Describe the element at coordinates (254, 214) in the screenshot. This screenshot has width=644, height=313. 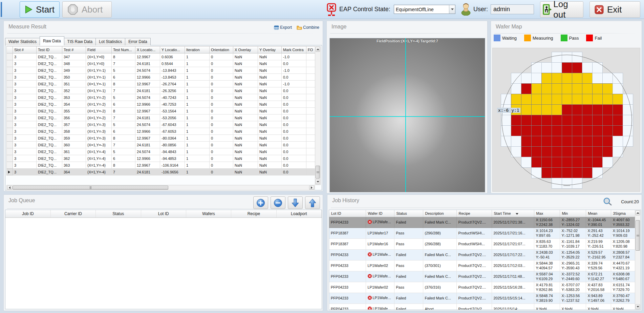
I see `column-header-recipe: Recipe` at that location.